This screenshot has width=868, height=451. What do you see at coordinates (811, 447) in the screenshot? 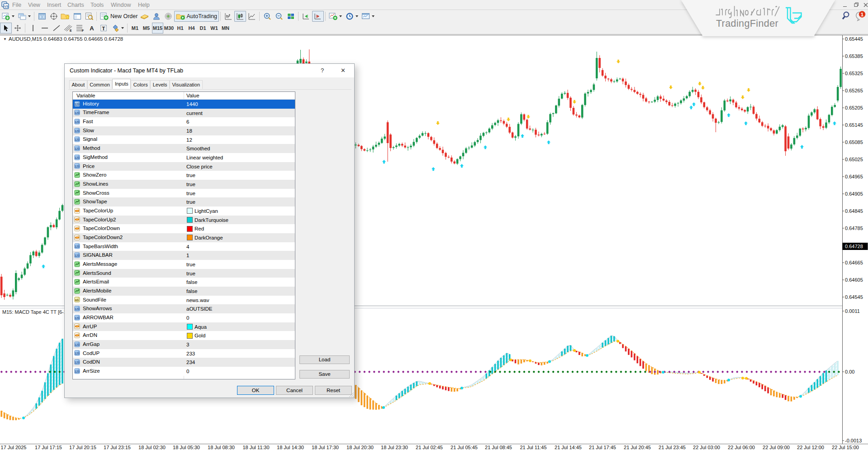
I see `svg-text: 22 Jul 12:00` at bounding box center [811, 447].